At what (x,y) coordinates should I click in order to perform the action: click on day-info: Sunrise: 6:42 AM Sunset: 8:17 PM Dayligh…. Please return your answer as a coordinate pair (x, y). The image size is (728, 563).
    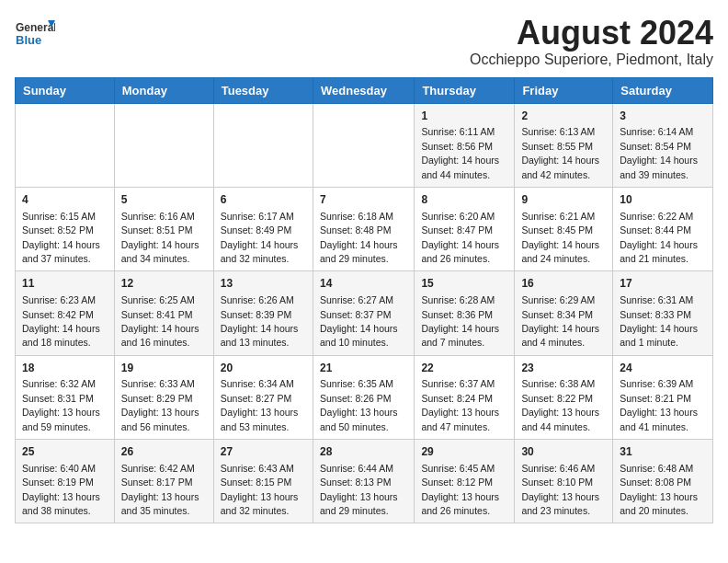
    Looking at the image, I should click on (160, 489).